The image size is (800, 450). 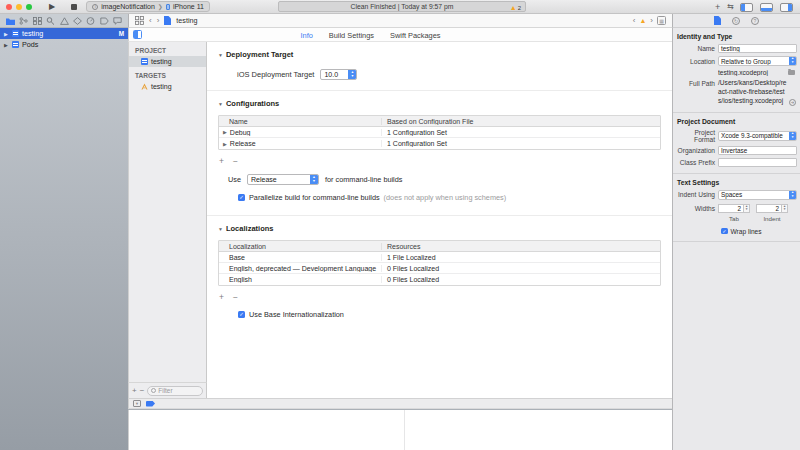 I want to click on file-icon, so click(x=168, y=20).